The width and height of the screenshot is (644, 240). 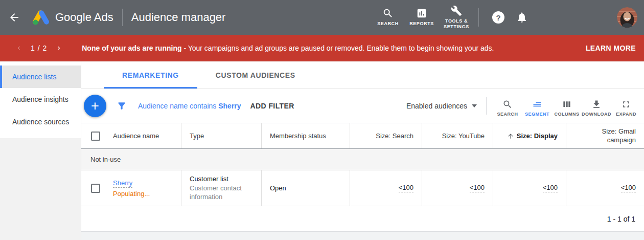 I want to click on sidebar-item-label: Audience sources, so click(x=41, y=122).